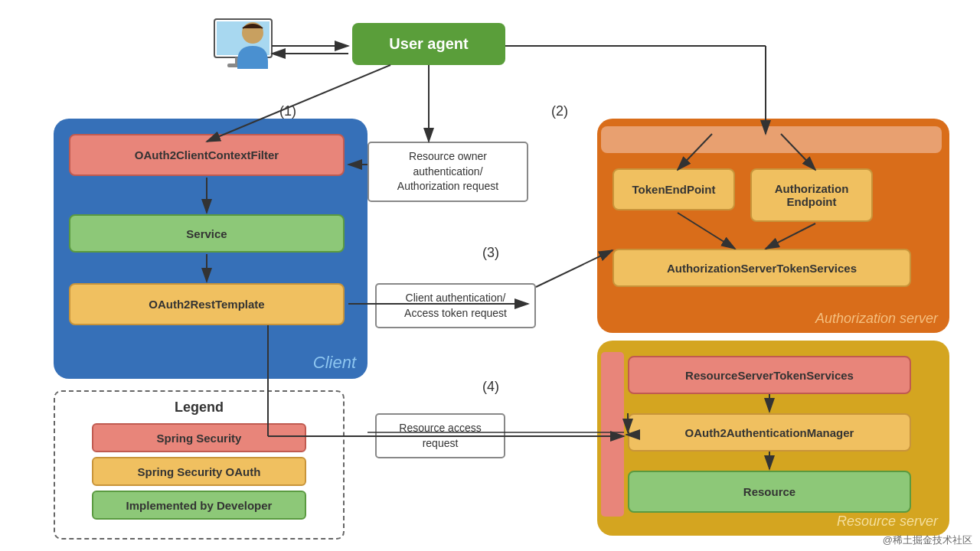 This screenshot has width=980, height=551. Describe the element at coordinates (769, 432) in the screenshot. I see `oauth2-auth-manager: OAuth2AuthenticationManager` at that location.